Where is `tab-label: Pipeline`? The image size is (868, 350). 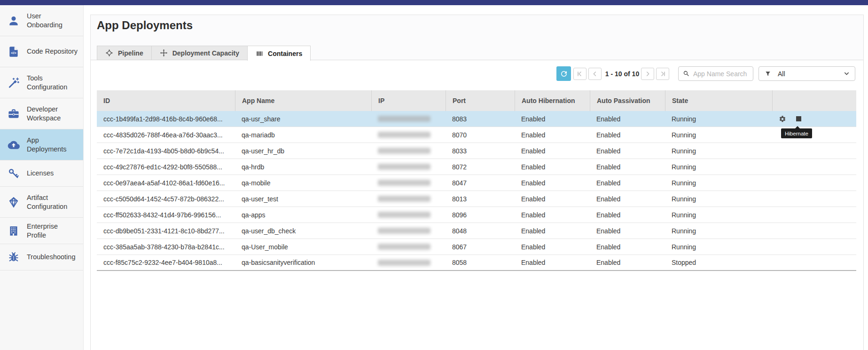 tab-label: Pipeline is located at coordinates (131, 53).